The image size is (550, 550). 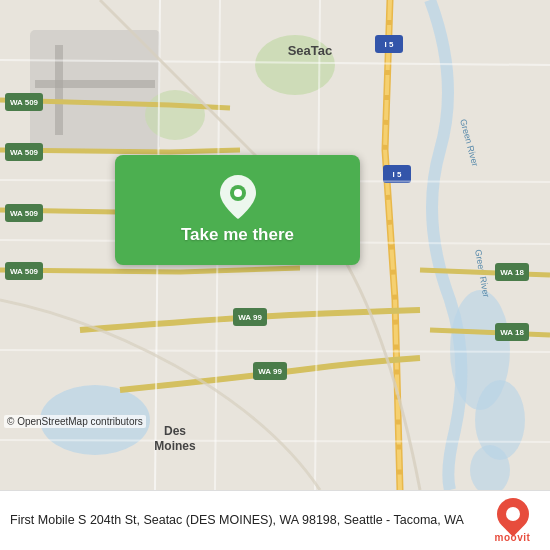 I want to click on moovit-icon, so click(x=512, y=514).